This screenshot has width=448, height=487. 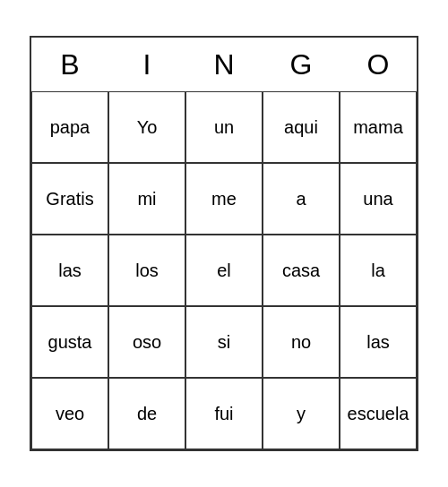 What do you see at coordinates (70, 414) in the screenshot?
I see `bingo-cell-r4-c0: veo` at bounding box center [70, 414].